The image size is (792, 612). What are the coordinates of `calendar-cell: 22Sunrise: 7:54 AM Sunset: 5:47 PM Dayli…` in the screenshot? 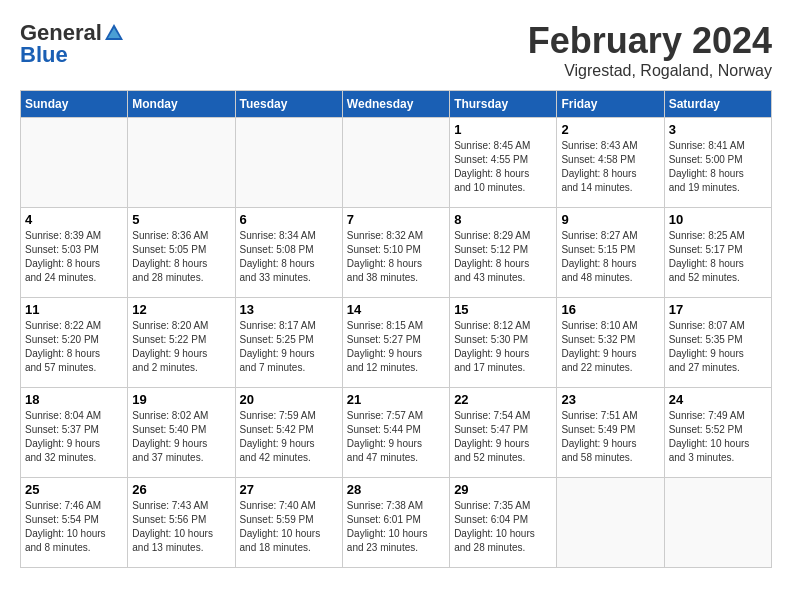 It's located at (504, 433).